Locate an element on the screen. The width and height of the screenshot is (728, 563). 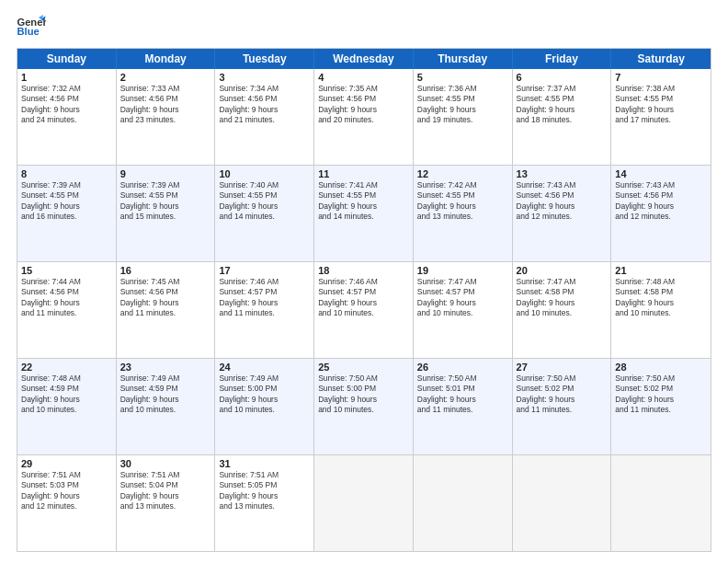
cell-info: Sunrise: 7:48 AMSunset: 4:59 PMDaylight:… is located at coordinates (66, 395).